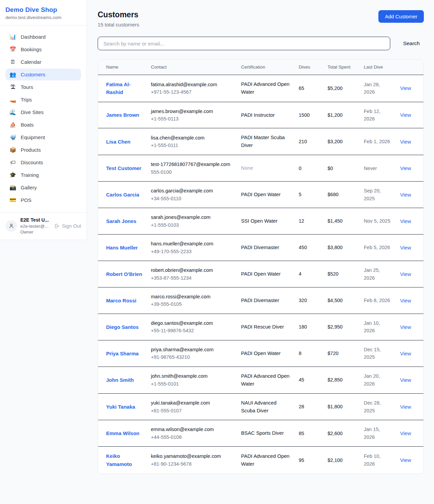 The height and width of the screenshot is (504, 434). I want to click on customer-name-link: Keiko Yamamoto, so click(119, 460).